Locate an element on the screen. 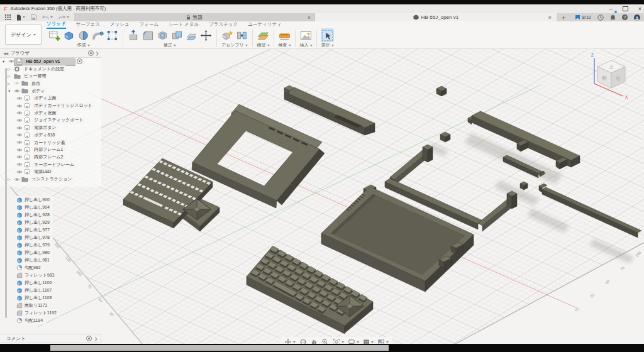 This screenshot has height=352, width=644. move-icon is located at coordinates (206, 35).